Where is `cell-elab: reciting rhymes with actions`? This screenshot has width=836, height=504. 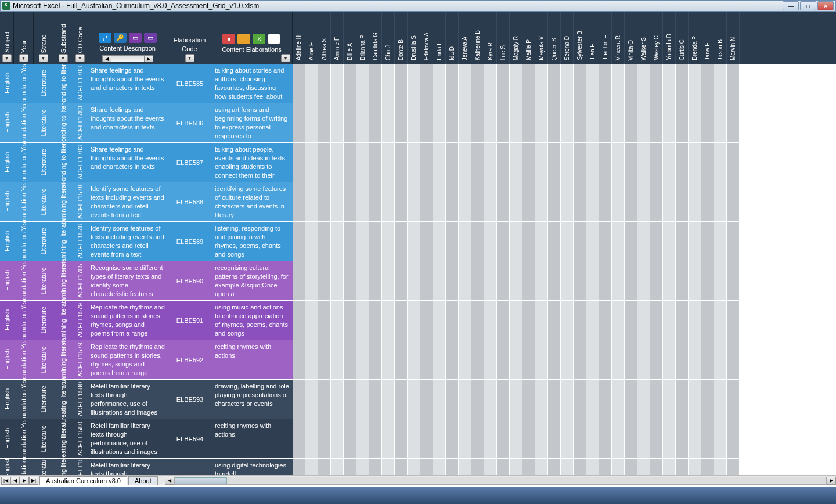 cell-elab: reciting rhymes with actions is located at coordinates (252, 439).